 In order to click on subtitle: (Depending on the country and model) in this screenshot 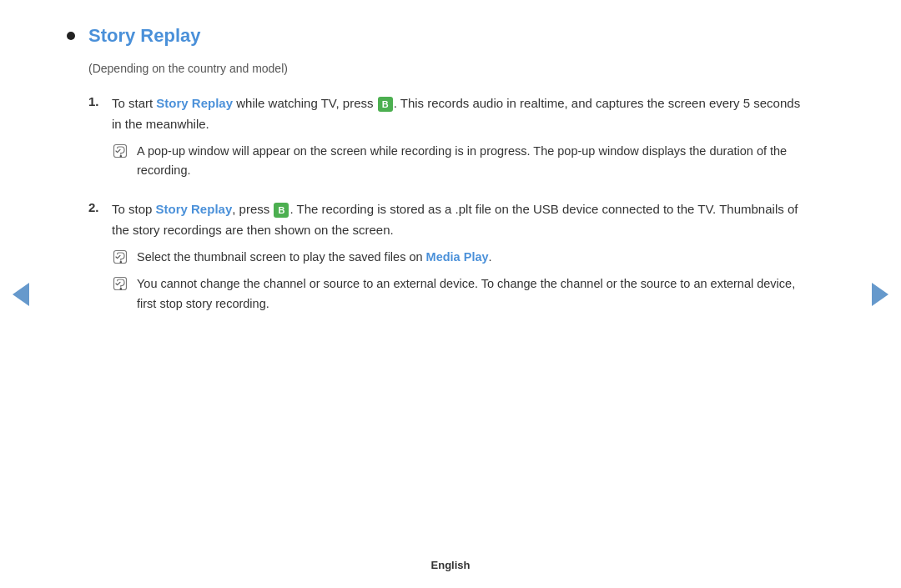, I will do `click(445, 68)`.